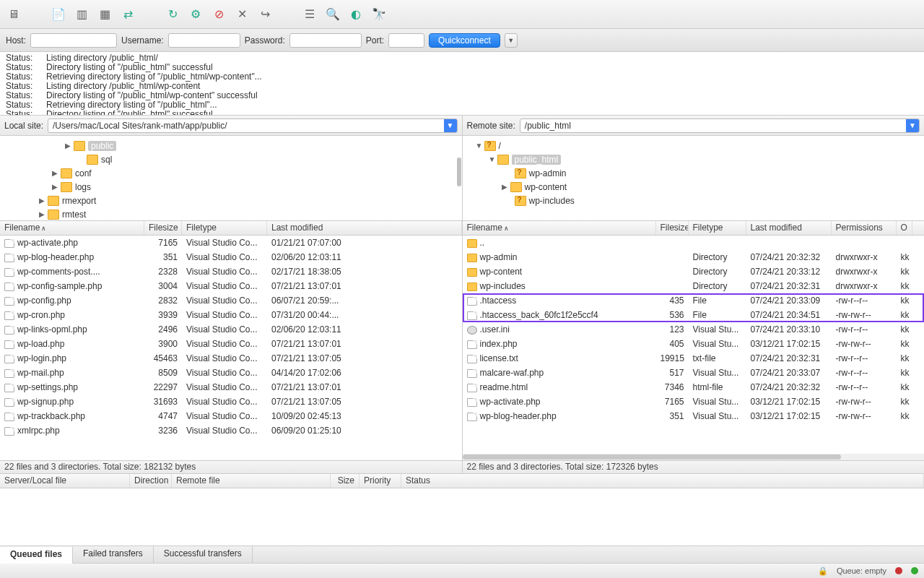  I want to click on tab-failed: Failed transfers, so click(113, 555).